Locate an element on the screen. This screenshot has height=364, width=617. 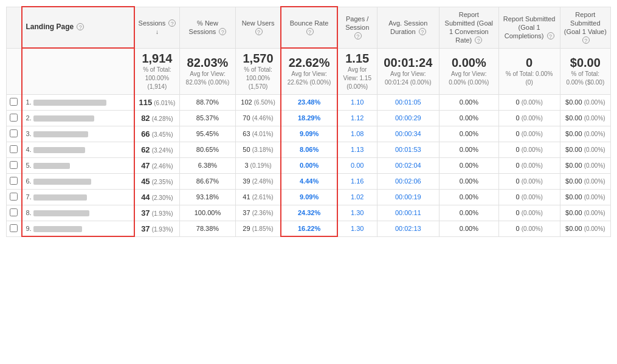
table-row: 2. 82 (4.28%) 85.37% 70 (4.46%) 18.29% 1… is located at coordinates (309, 118).